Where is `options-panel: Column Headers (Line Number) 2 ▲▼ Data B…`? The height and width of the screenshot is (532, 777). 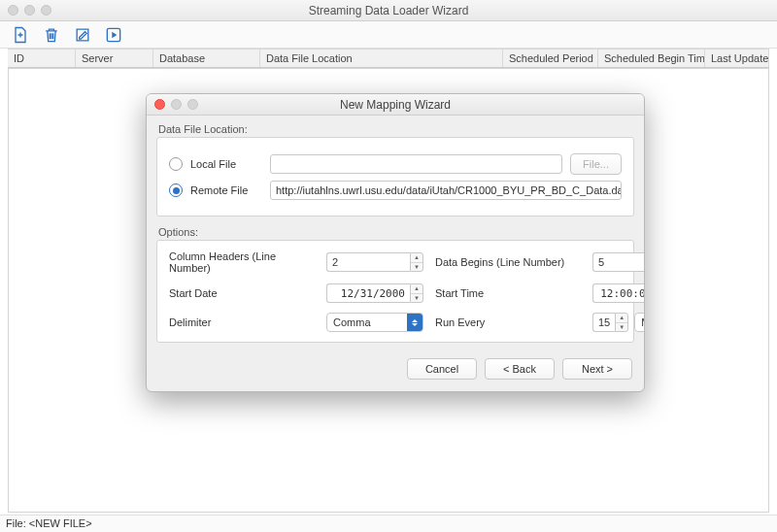 options-panel: Column Headers (Line Number) 2 ▲▼ Data B… is located at coordinates (395, 291).